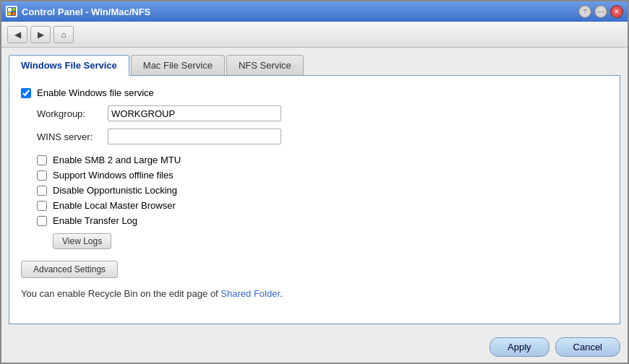 The height and width of the screenshot is (364, 629). What do you see at coordinates (95, 92) in the screenshot?
I see `enable-windows-label: Enable Windows file service` at bounding box center [95, 92].